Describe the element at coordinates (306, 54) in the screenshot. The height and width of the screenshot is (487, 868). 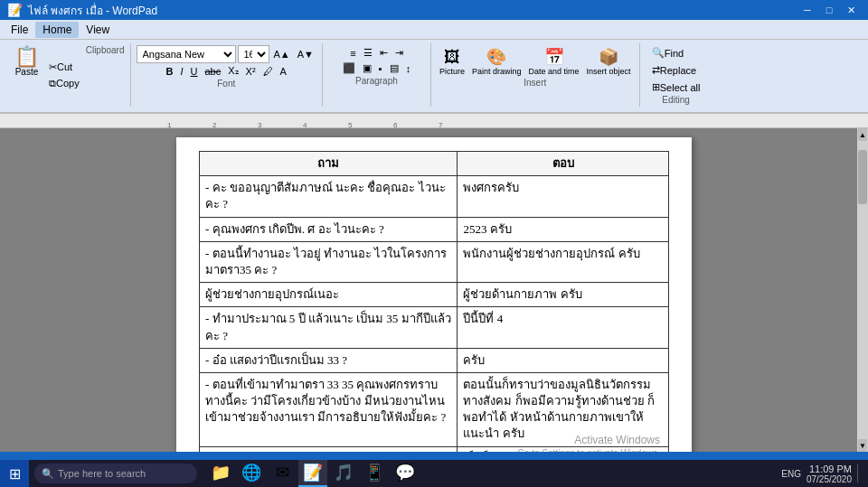
I see `shrink-font-button: A▼` at that location.